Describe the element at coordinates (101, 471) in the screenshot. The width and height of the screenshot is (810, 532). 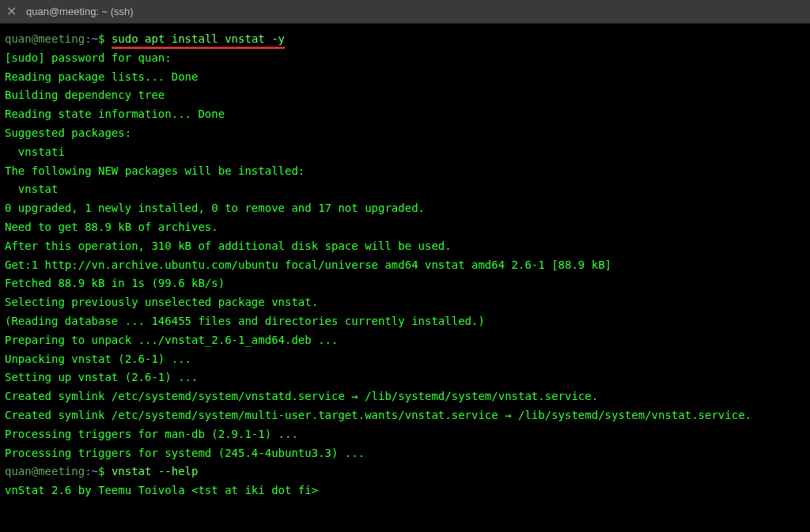
I see `prompt-line-2: quan@meeting:~$ vnstat --help` at that location.